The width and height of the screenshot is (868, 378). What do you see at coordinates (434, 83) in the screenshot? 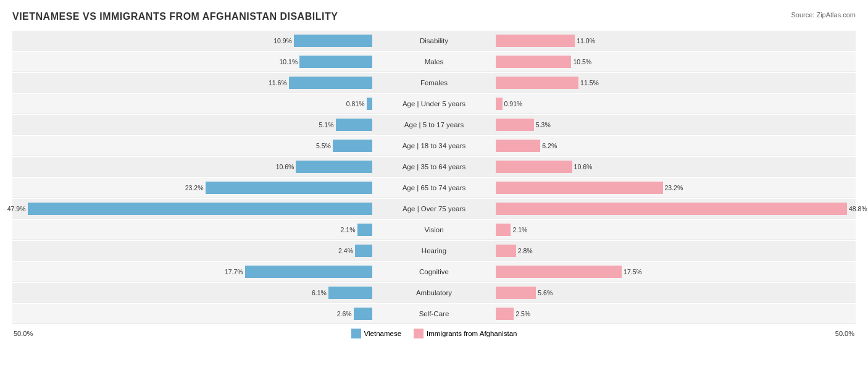
I see `bar-row: 11.6% Females 11.5%` at bounding box center [434, 83].